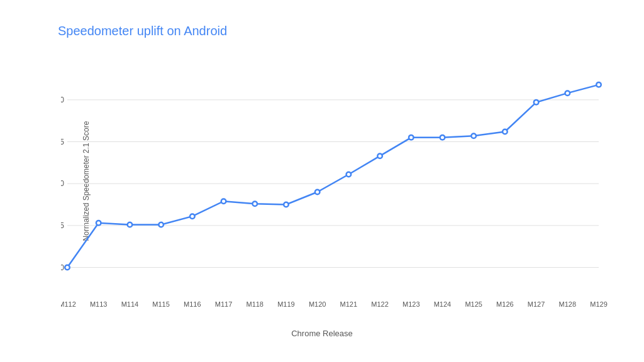  What do you see at coordinates (99, 304) in the screenshot?
I see `svg-text: M113` at bounding box center [99, 304].